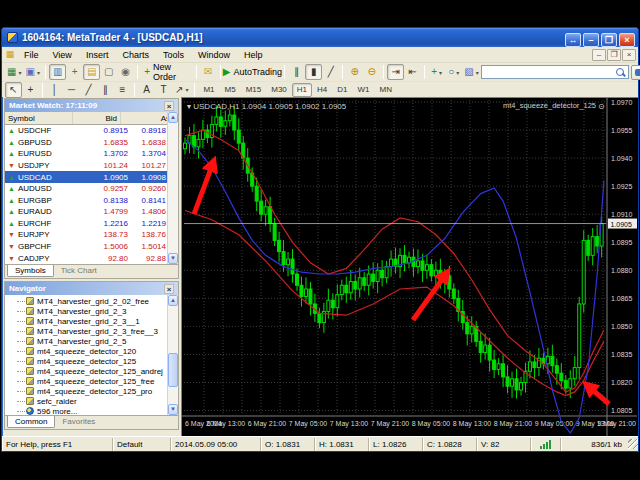  What do you see at coordinates (173, 300) in the screenshot?
I see `nav-scroll-up-icon: ▲` at bounding box center [173, 300].